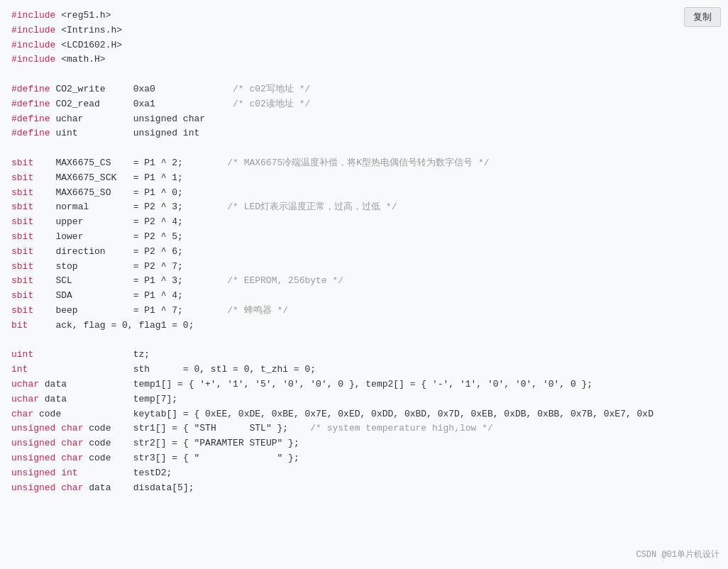  What do you see at coordinates (364, 355) in the screenshot?
I see `code-line: uint tz;` at bounding box center [364, 355].